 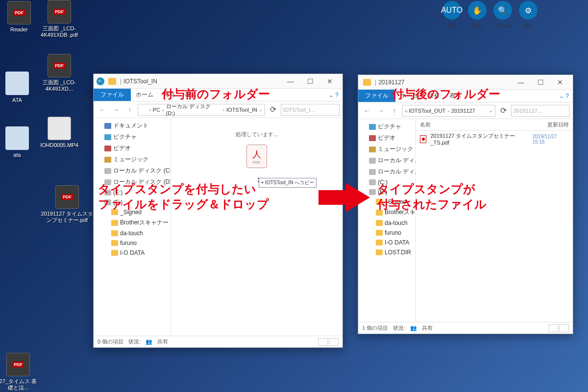 What do you see at coordinates (100, 81) in the screenshot?
I see `app-icon` at bounding box center [100, 81].